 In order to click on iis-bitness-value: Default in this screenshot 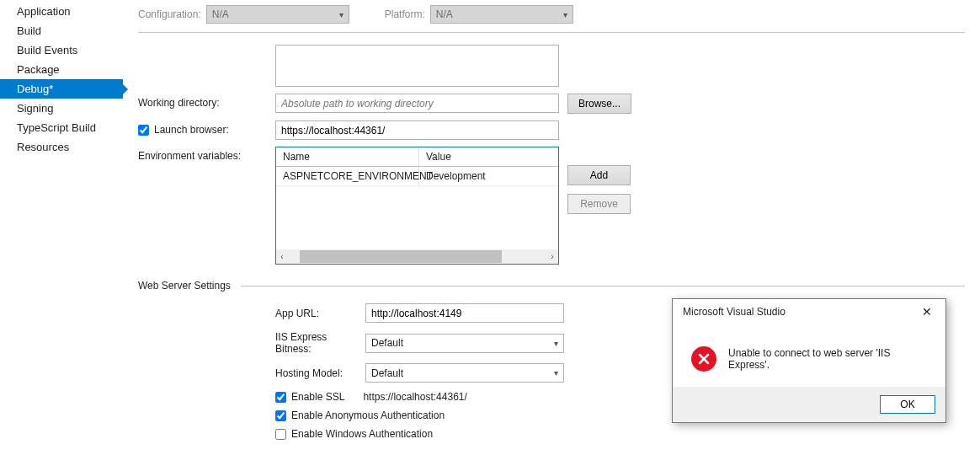, I will do `click(387, 343)`.